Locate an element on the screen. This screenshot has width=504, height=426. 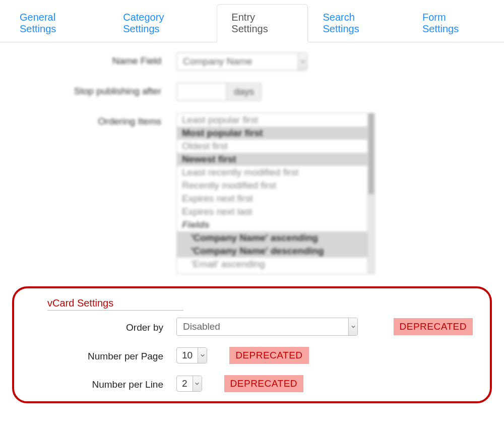
orderby-row: Order by Disabled DEPRECATED is located at coordinates (252, 327).